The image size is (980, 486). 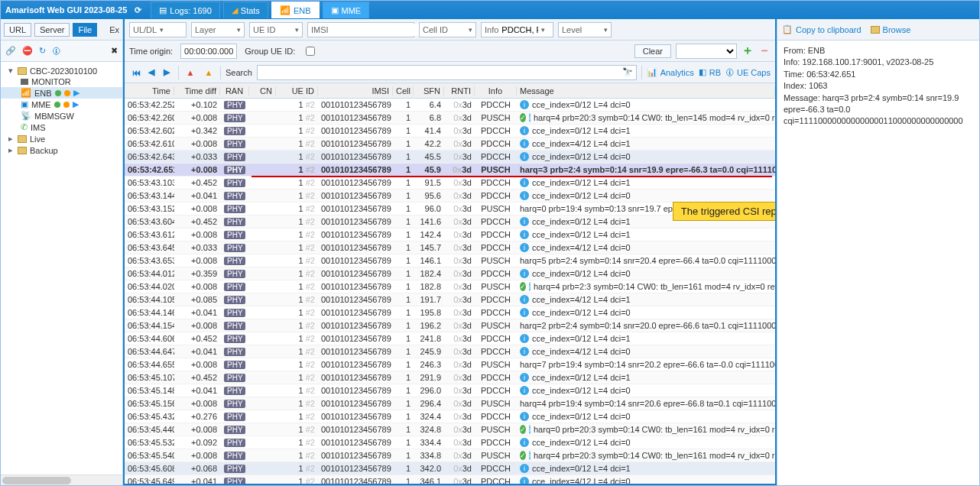 What do you see at coordinates (61, 116) in the screenshot?
I see `tree-mbmsgw: 📡MBMSGW` at bounding box center [61, 116].